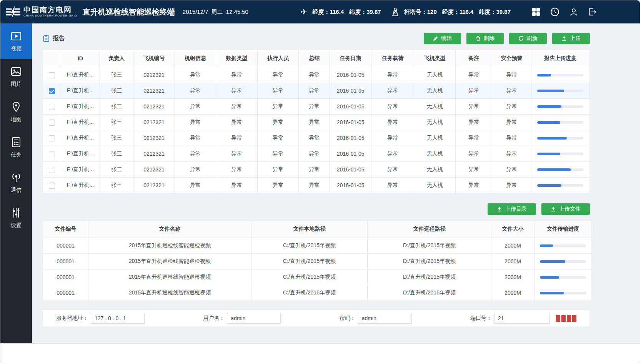 Image resolution: width=641 pixels, height=364 pixels. What do you see at coordinates (318, 229) in the screenshot?
I see `file-header-row: 文件编号 文件名称 文件本地路径 文件远程路径 文件大小 文件传输进度` at bounding box center [318, 229].